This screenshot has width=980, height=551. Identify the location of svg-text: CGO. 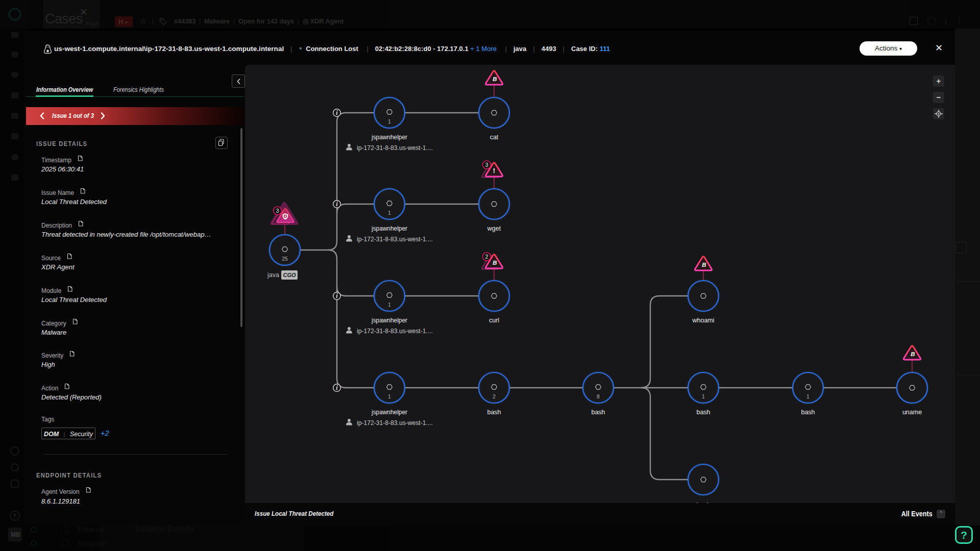
(289, 275).